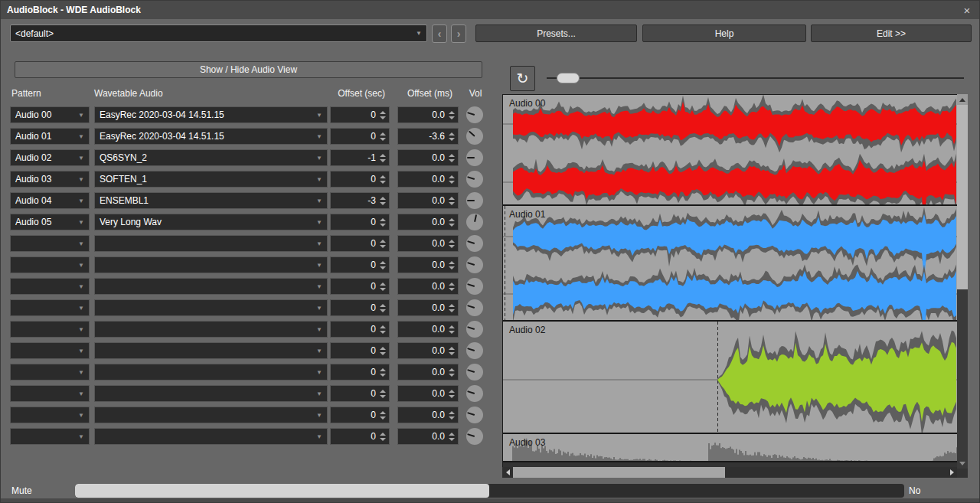 This screenshot has width=980, height=503. Describe the element at coordinates (50, 201) in the screenshot. I see `pattern-select: Audio 04 ▼` at that location.